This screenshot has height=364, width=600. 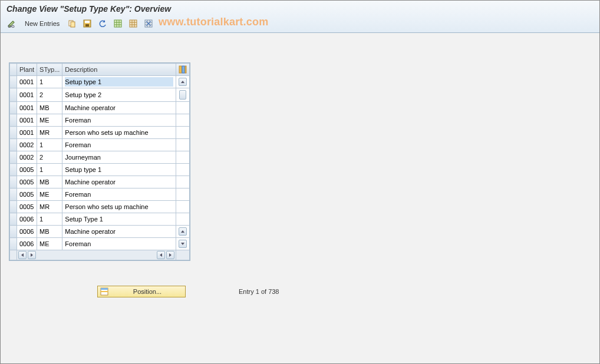 What do you see at coordinates (147, 292) in the screenshot?
I see `position-label: Position...` at bounding box center [147, 292].